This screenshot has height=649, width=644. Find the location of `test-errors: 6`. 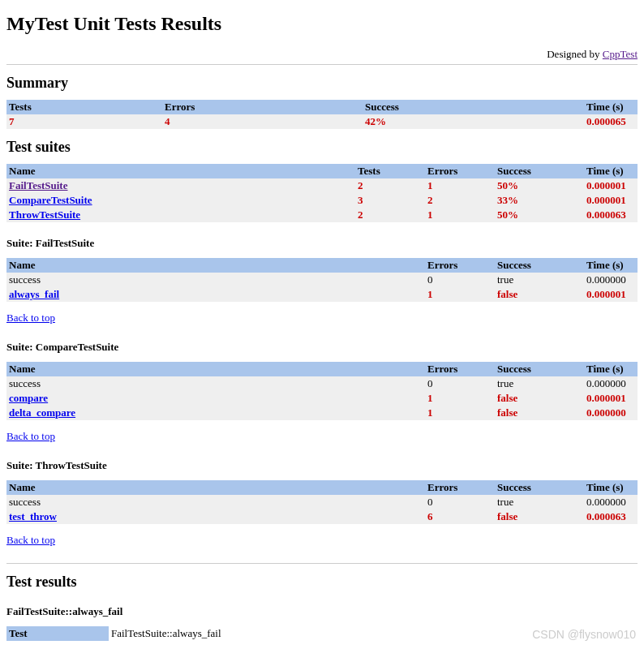

test-errors: 6 is located at coordinates (460, 517).